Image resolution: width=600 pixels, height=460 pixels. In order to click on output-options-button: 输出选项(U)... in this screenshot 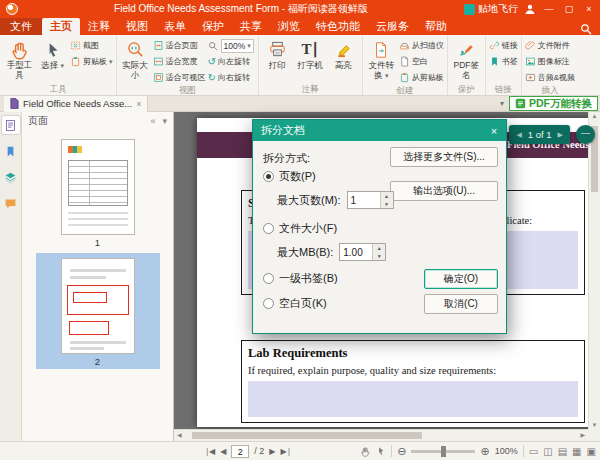, I will do `click(444, 191)`.